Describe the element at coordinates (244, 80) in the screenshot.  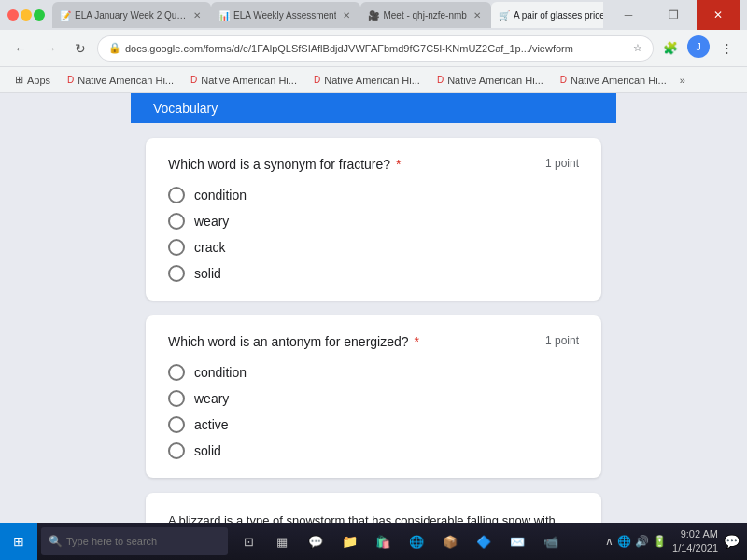
I see `bookmark-2: D Native American Hi...` at that location.